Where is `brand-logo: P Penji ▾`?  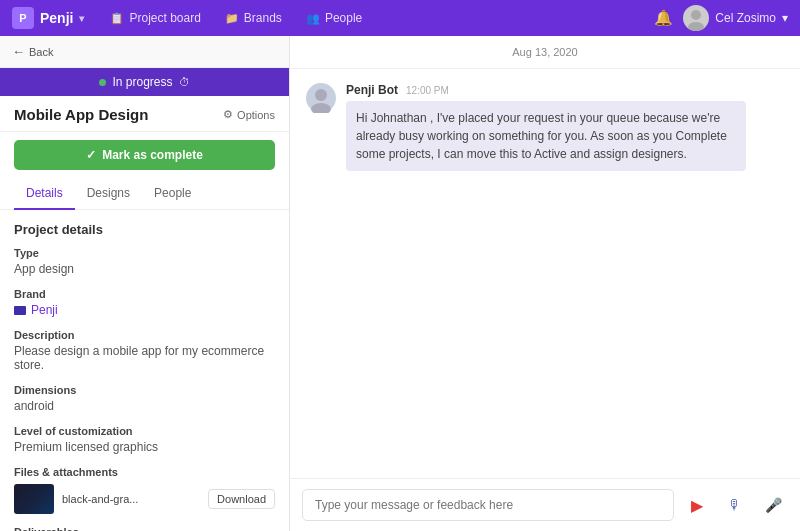 brand-logo: P Penji ▾ is located at coordinates (48, 18).